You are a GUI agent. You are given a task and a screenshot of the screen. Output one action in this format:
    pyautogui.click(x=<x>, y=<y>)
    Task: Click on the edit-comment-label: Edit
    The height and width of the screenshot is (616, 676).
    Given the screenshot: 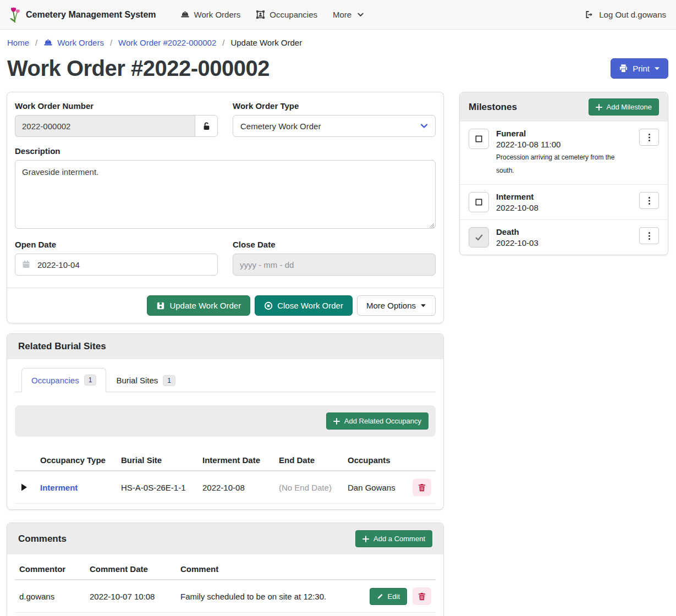 What is the action you would take?
    pyautogui.click(x=394, y=596)
    